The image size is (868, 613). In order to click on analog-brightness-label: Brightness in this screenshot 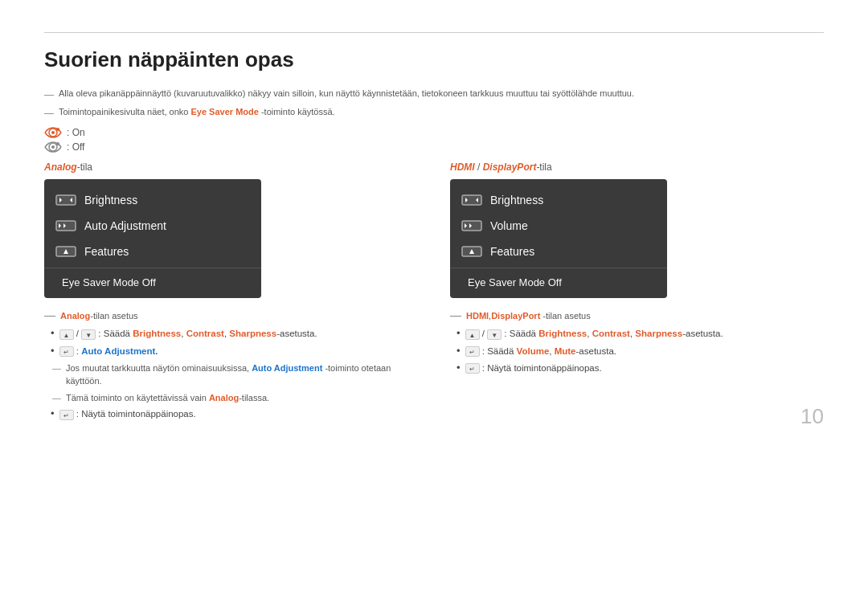, I will do `click(111, 200)`.